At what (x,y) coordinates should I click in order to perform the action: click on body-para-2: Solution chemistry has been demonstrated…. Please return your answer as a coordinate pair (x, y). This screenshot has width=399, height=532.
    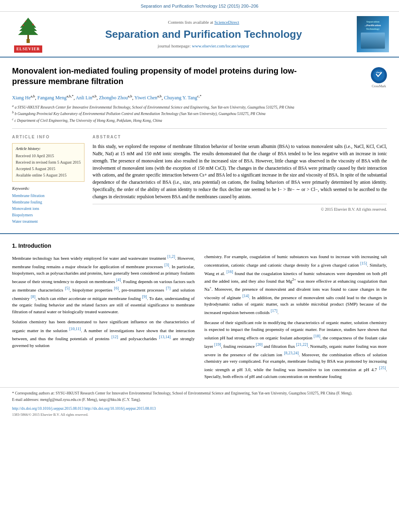
    Looking at the image, I should click on (103, 334).